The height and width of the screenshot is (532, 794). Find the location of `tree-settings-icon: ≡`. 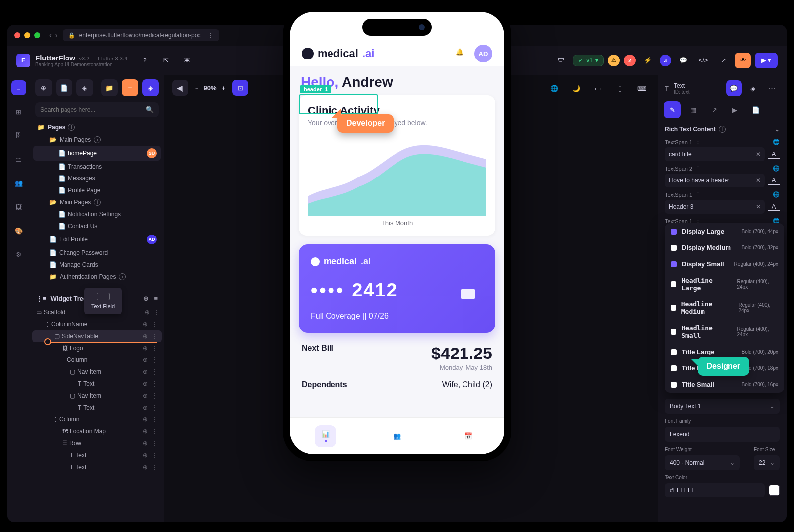

tree-settings-icon: ≡ is located at coordinates (156, 298).